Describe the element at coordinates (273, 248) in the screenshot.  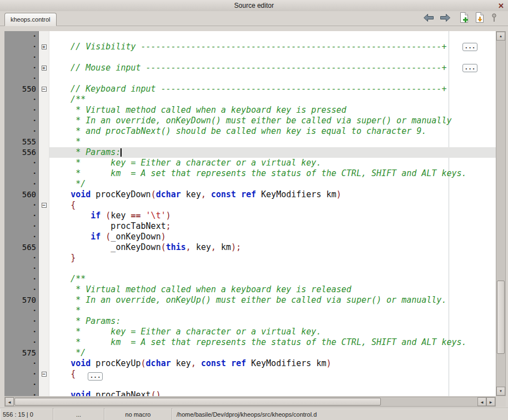
I see `code-text: _onKeyDown(this, key, km);` at that location.